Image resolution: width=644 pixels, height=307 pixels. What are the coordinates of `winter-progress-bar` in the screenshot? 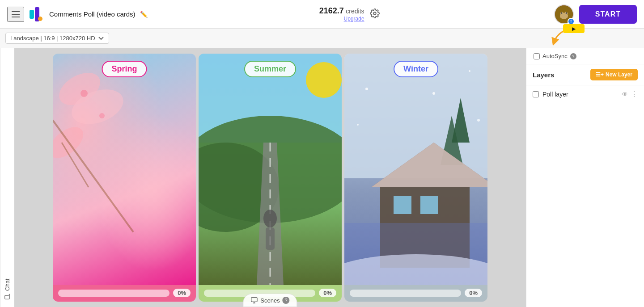 It's located at (405, 293).